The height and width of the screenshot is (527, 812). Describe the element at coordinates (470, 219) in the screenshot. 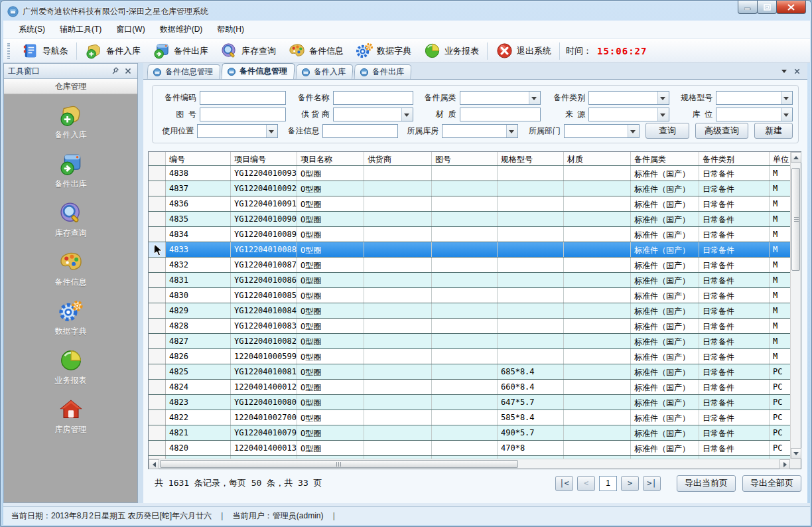

I see `table-row: 4835YG12204010090O型圈标准件（国产）日常备件M` at that location.